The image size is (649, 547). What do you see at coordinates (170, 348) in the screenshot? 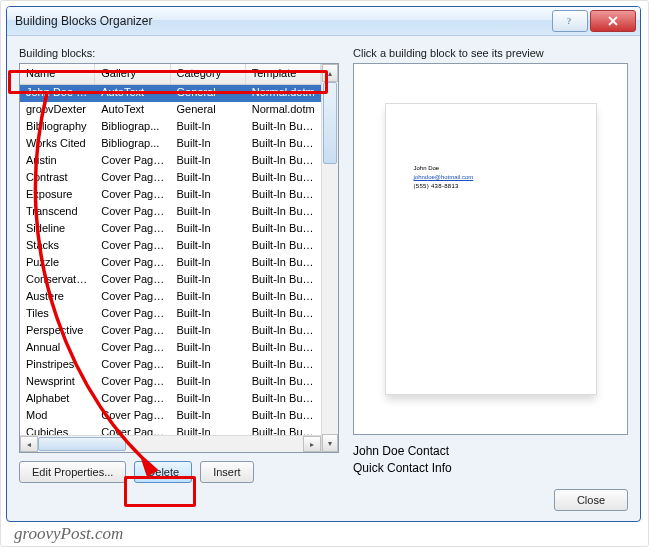
I see `table-row: AnnualCover PagesBuilt-InBuilt-In Buil..…` at bounding box center [170, 348].